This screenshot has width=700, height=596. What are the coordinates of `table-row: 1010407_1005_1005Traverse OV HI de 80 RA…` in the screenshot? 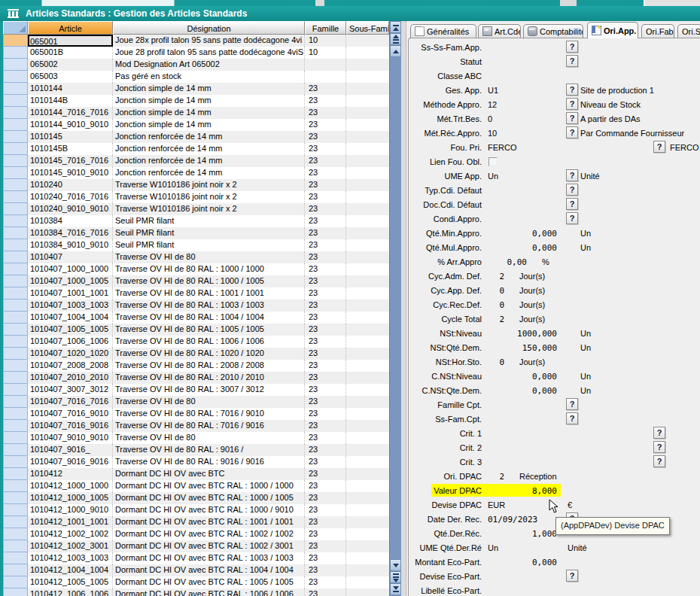 It's located at (196, 330).